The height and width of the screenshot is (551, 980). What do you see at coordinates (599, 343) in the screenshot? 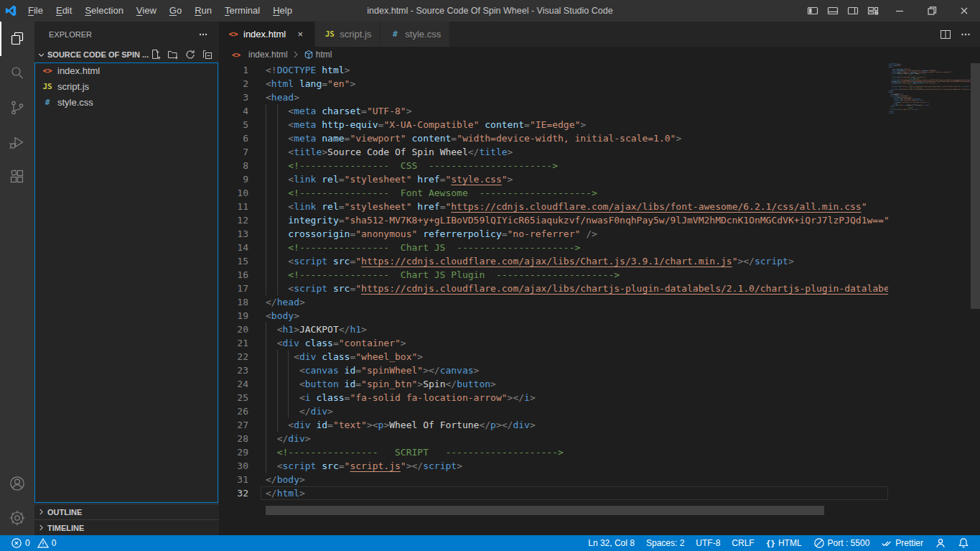
I see `code-line-21: 21<div class="container">` at bounding box center [599, 343].